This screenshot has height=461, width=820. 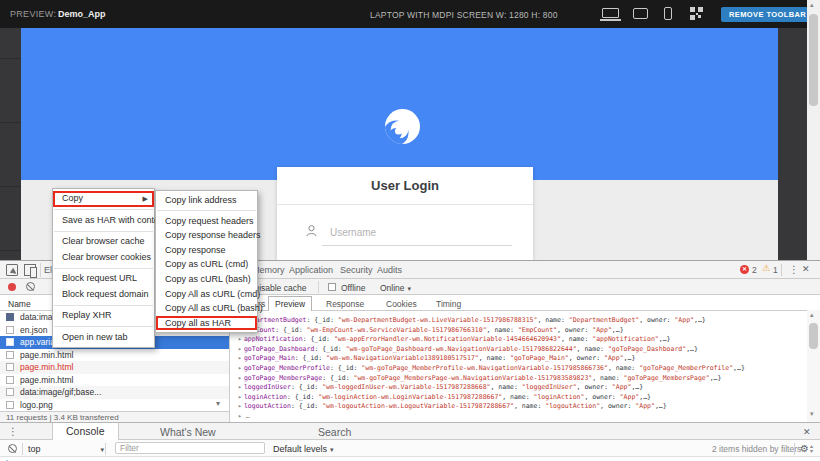 What do you see at coordinates (12, 287) in the screenshot?
I see `record-icon` at bounding box center [12, 287].